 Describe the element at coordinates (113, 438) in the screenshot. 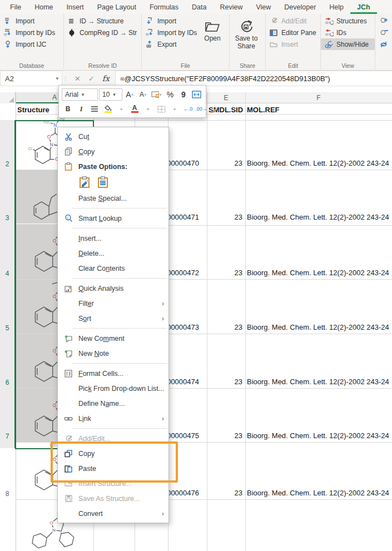

I see `menu-item-add-edit: Add/Edit...` at that location.